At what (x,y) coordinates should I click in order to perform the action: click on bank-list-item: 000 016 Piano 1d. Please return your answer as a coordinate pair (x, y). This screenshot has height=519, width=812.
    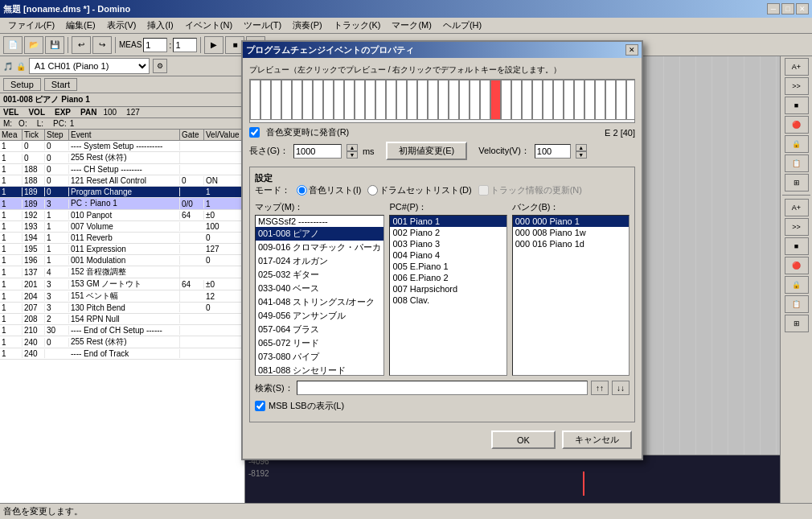
    Looking at the image, I should click on (571, 244).